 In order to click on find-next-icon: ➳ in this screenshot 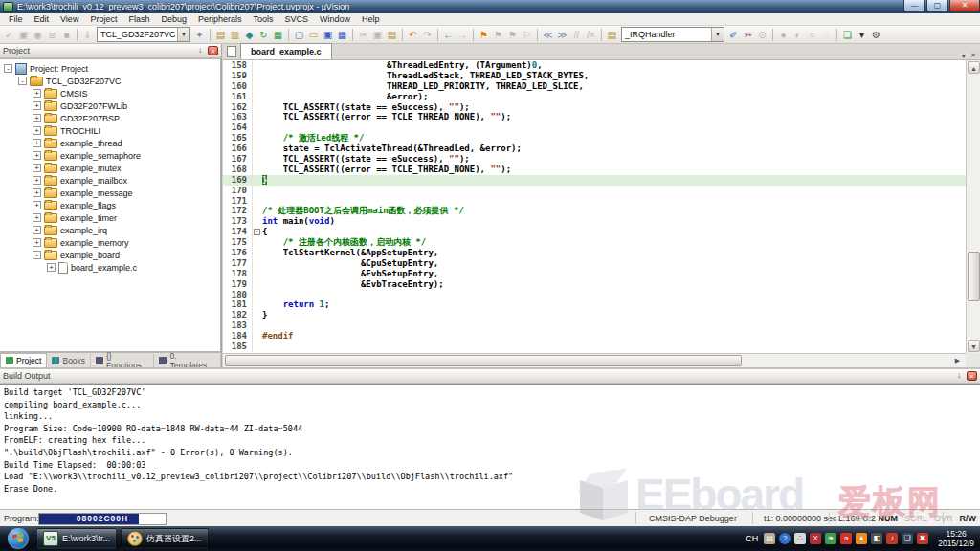, I will do `click(748, 34)`.